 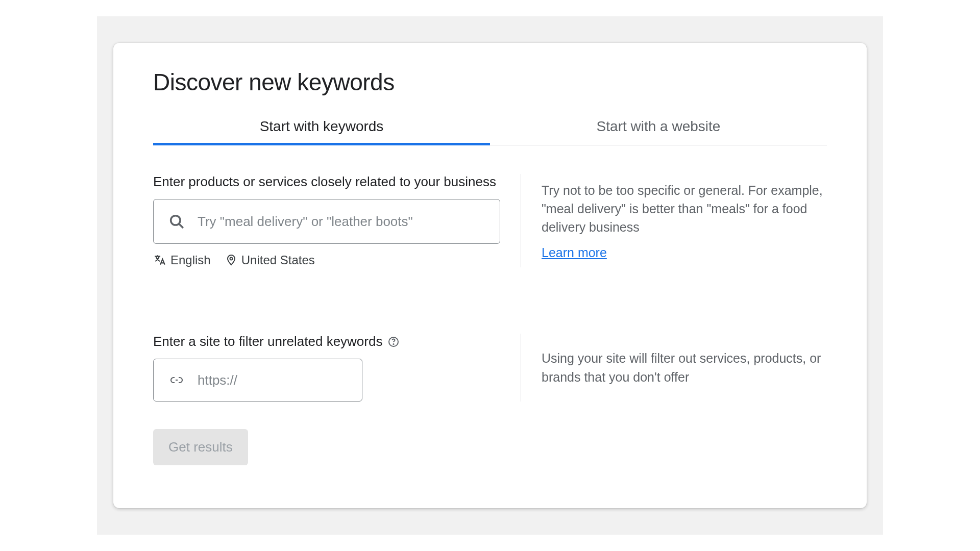 What do you see at coordinates (490, 82) in the screenshot?
I see `page-title: Discover new keywords` at bounding box center [490, 82].